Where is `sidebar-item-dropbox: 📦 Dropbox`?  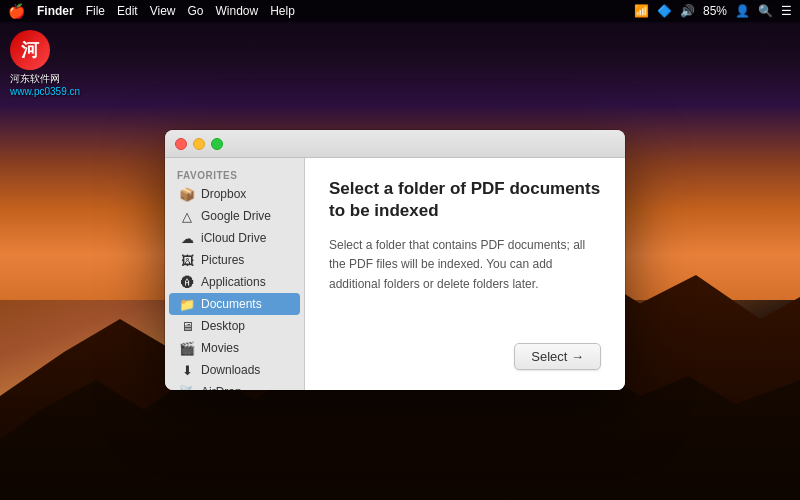
sidebar-item-dropbox: 📦 Dropbox is located at coordinates (234, 194).